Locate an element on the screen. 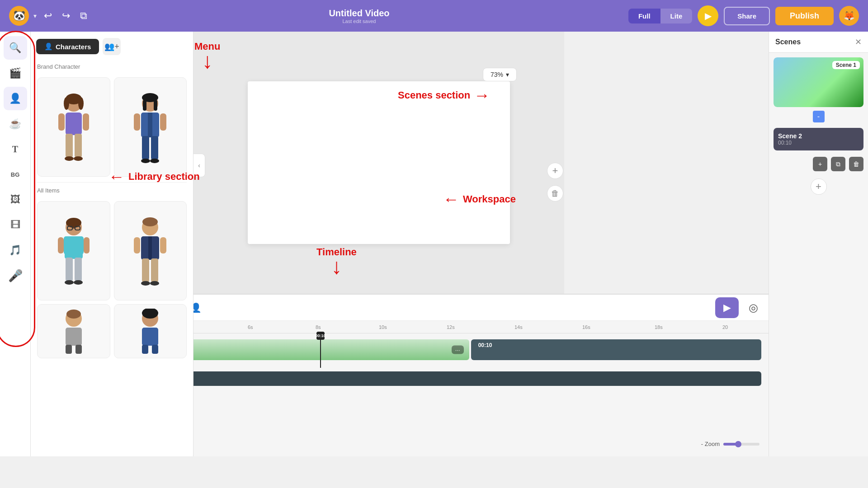  user-avatar: 🦊 is located at coordinates (849, 16).